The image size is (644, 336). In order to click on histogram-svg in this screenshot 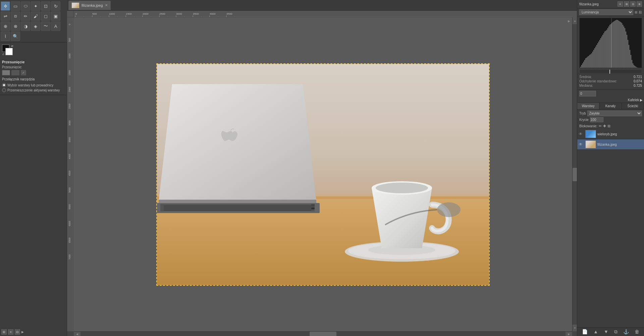, I will do `click(610, 43)`.